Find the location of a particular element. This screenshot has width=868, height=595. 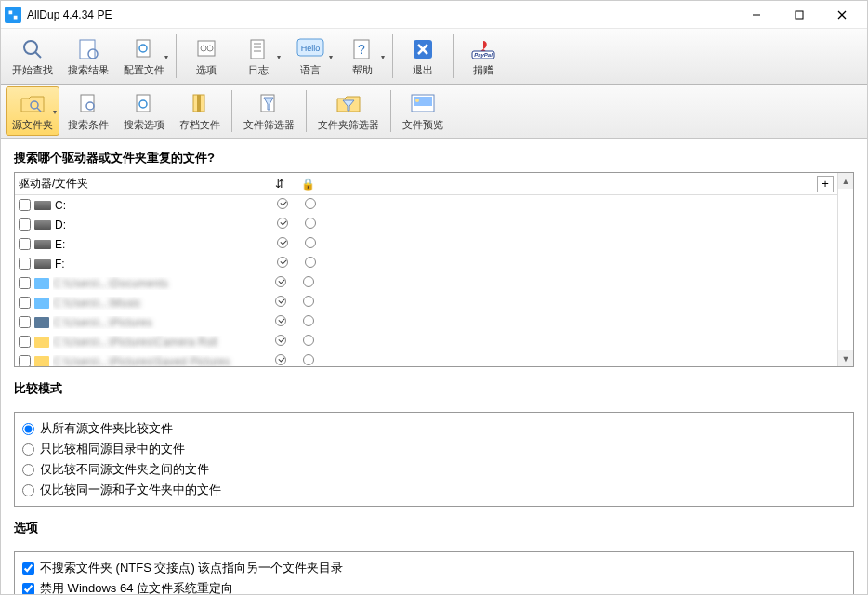

list-row: E: is located at coordinates (426, 244).